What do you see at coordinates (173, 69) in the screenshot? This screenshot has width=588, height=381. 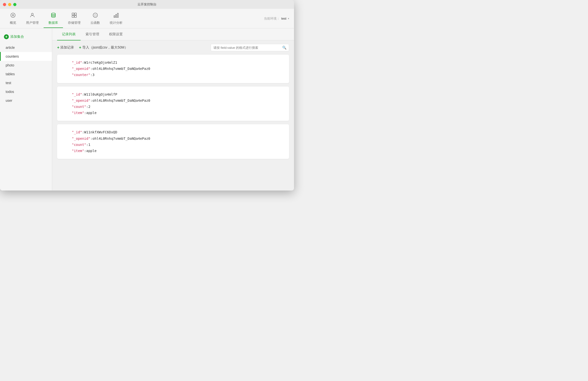 I see `record-card: "_id":W1rc7eKgOjo4mlZ1 "_openid":ohl4L0R…` at bounding box center [173, 69].